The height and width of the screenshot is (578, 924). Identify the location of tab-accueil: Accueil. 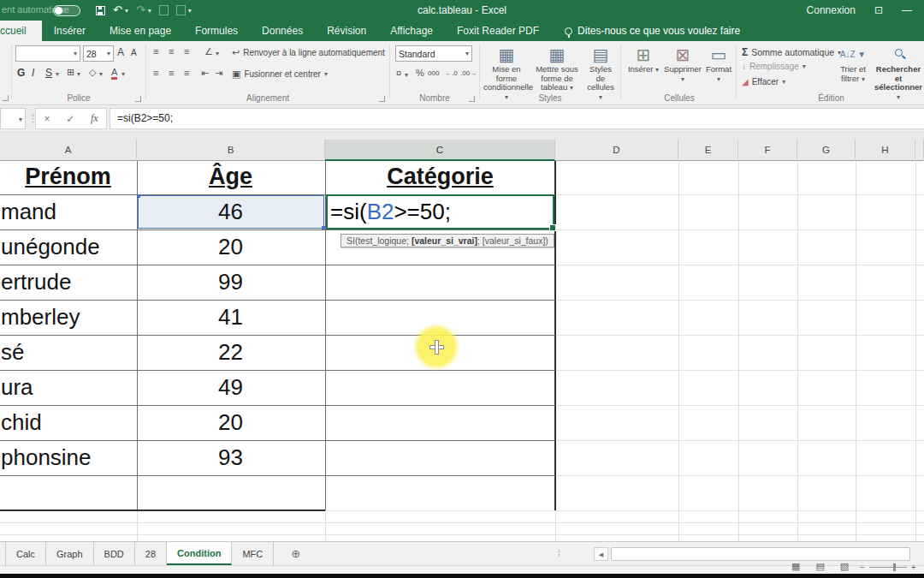
(21, 31).